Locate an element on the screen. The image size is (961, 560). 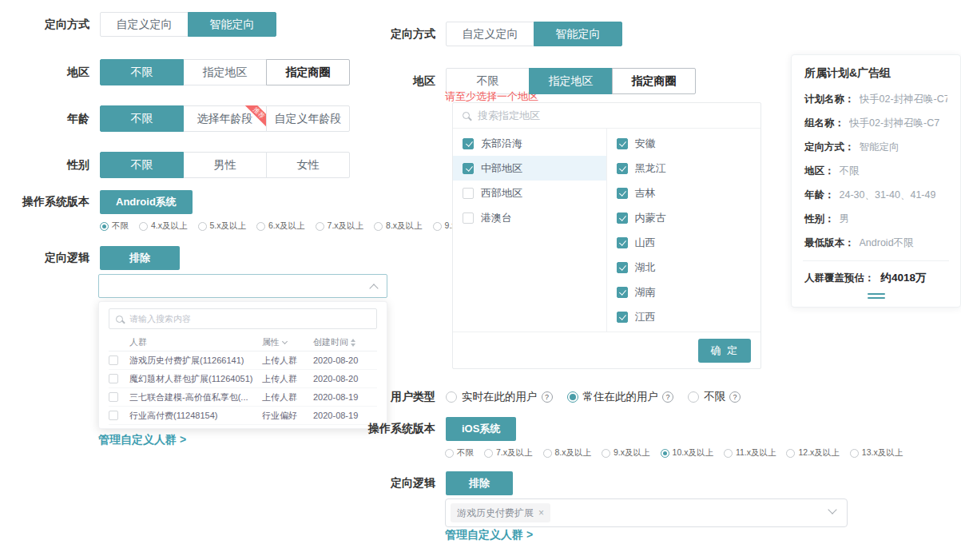
checkbox-label: 西部地区 is located at coordinates (502, 193).